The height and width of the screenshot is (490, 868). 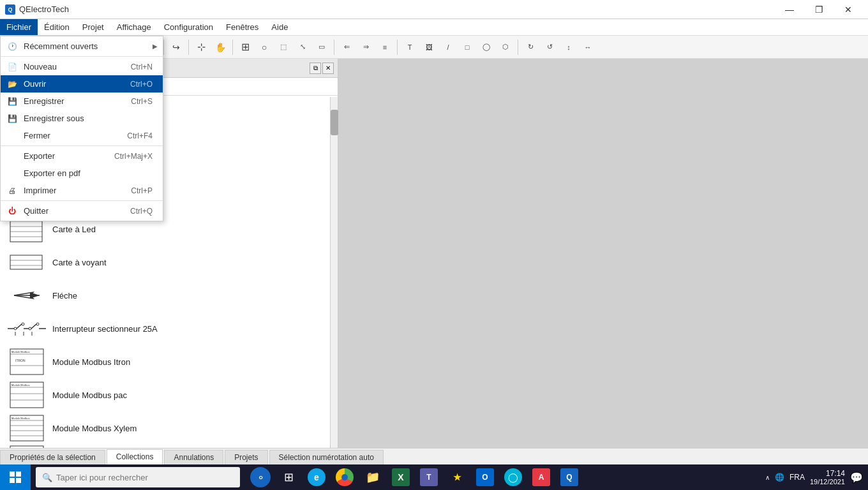 I want to click on menu-label: Enregistrer, so click(x=44, y=101).